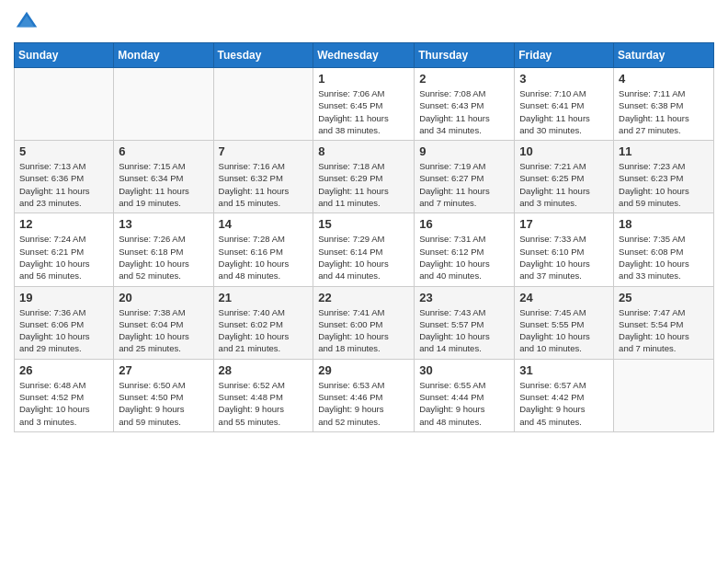 Image resolution: width=728 pixels, height=563 pixels. I want to click on day-info: Sunrise: 7:19 AM Sunset: 6:27 PM Dayligh…, so click(464, 184).